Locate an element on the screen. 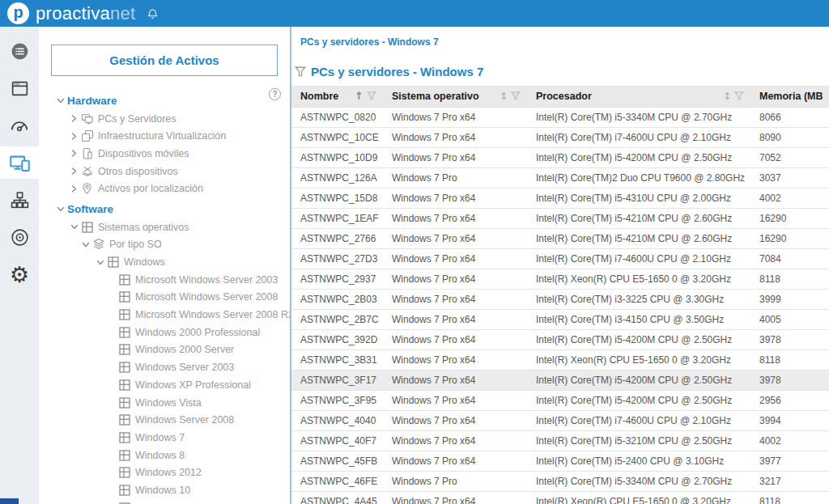  table-cell: ASTNWPC_1EAF is located at coordinates (337, 218).